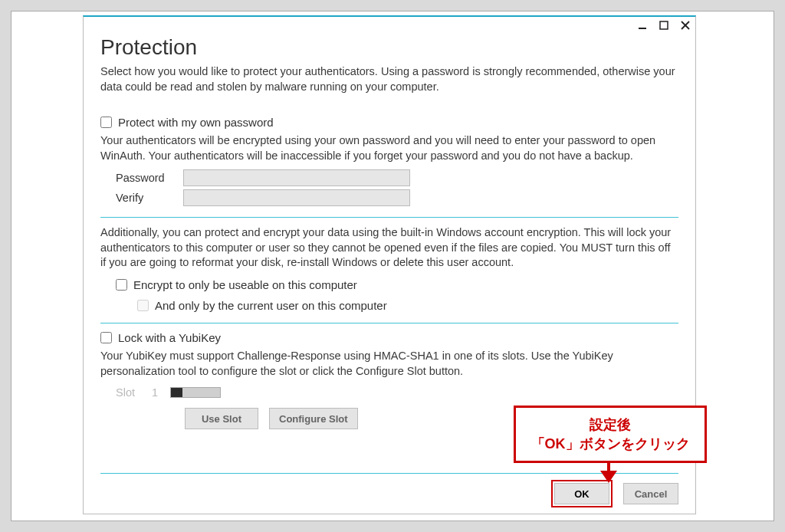  I want to click on annotation-line2: 「OK」ボタンをクリック, so click(610, 444).